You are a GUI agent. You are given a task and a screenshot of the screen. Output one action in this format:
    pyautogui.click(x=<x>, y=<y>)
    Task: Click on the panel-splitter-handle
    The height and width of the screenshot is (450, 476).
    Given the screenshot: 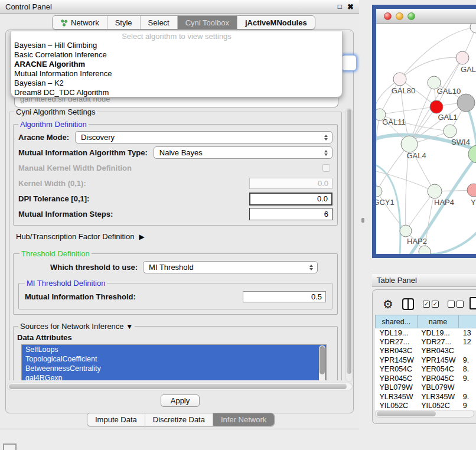 What is the action you would take?
    pyautogui.click(x=363, y=220)
    